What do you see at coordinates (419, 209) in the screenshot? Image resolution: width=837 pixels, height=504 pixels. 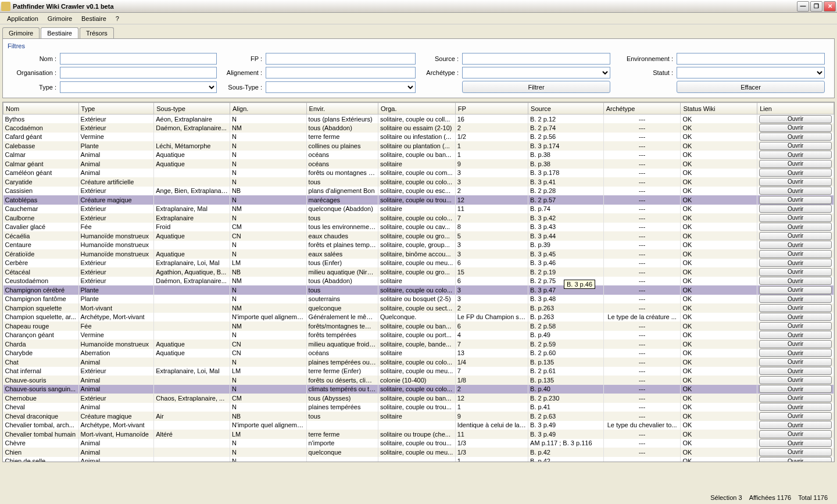 I see `table-row: CauchemarExtérieurExtraplanaire, MalNMqu…` at bounding box center [419, 209].